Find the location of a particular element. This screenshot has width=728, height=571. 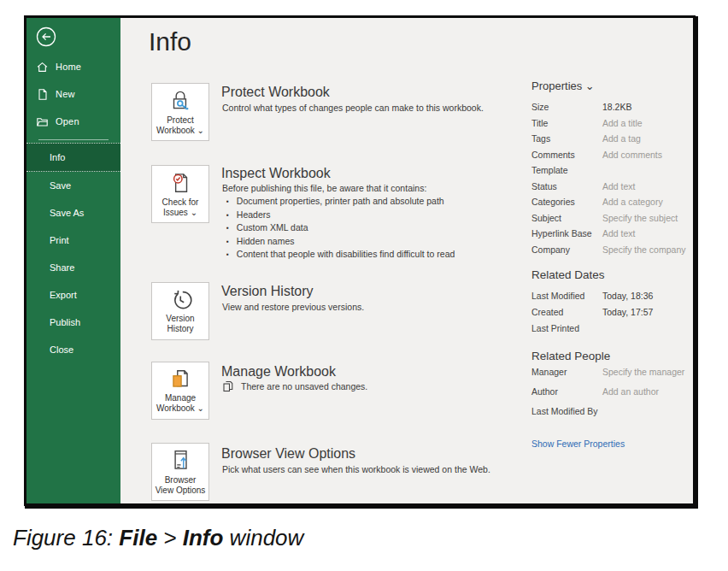

property-label: Company is located at coordinates (567, 250).